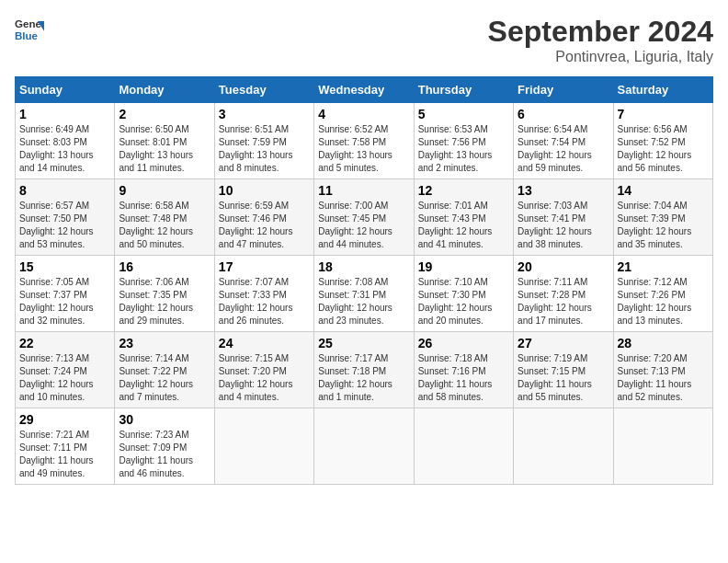 The width and height of the screenshot is (728, 563). What do you see at coordinates (264, 90) in the screenshot?
I see `col-header-tuesday: Tuesday` at bounding box center [264, 90].